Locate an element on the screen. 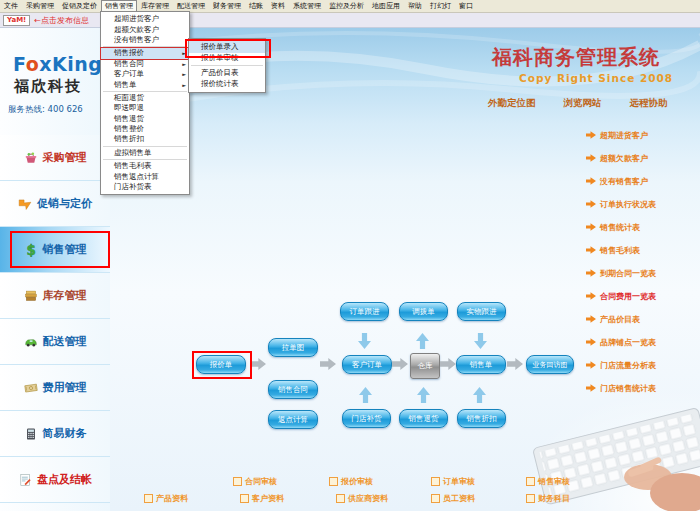 This screenshot has height=511, width=700. dropdown-item-sales-price-adjust: 销售整价 is located at coordinates (145, 129).